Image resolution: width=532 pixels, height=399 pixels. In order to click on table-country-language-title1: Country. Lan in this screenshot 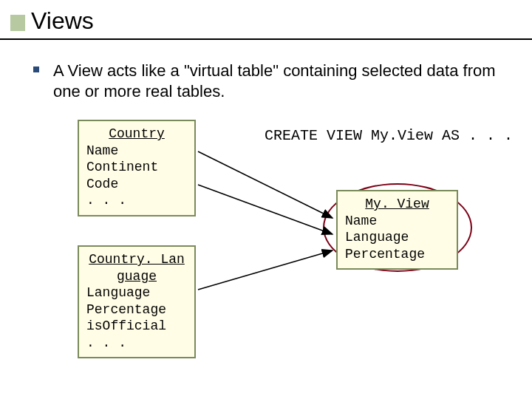, I will do `click(137, 260)`.